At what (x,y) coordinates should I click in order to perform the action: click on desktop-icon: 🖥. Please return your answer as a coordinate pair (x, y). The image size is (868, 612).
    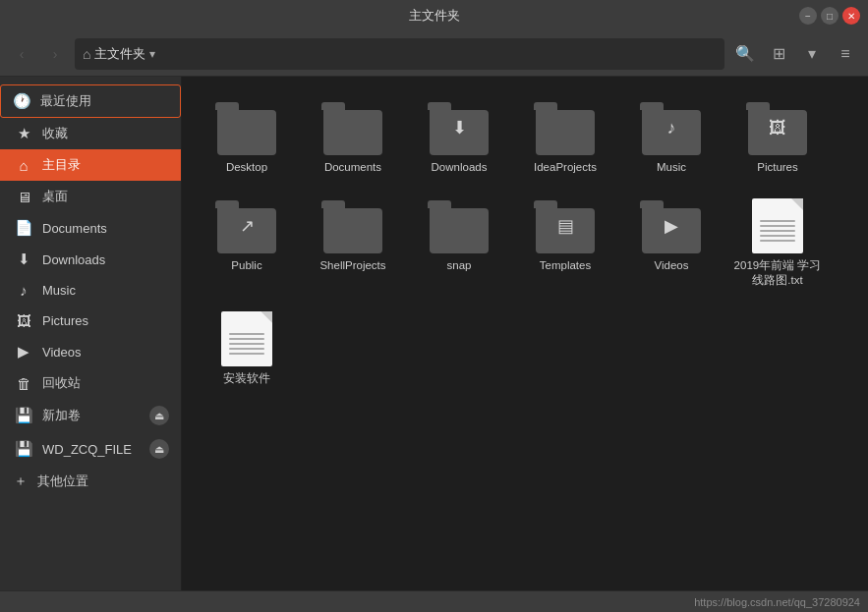
    Looking at the image, I should click on (24, 196).